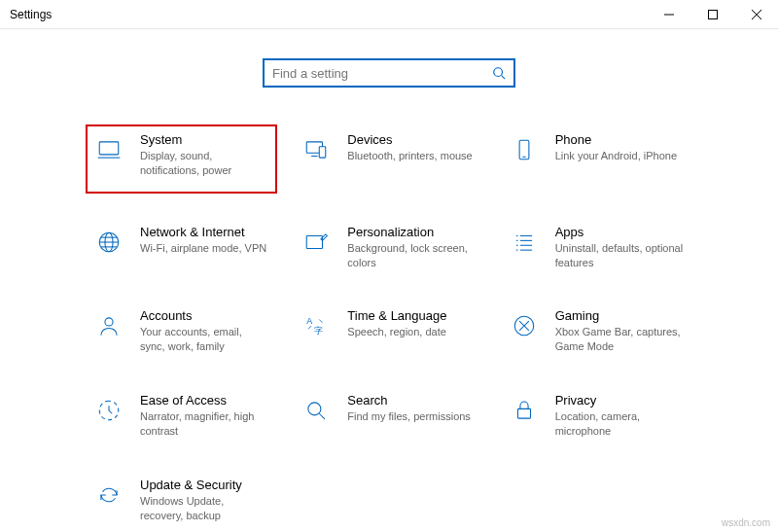  Describe the element at coordinates (409, 148) in the screenshot. I see `tile-text: DevicesBluetooth, printers, mouse` at that location.